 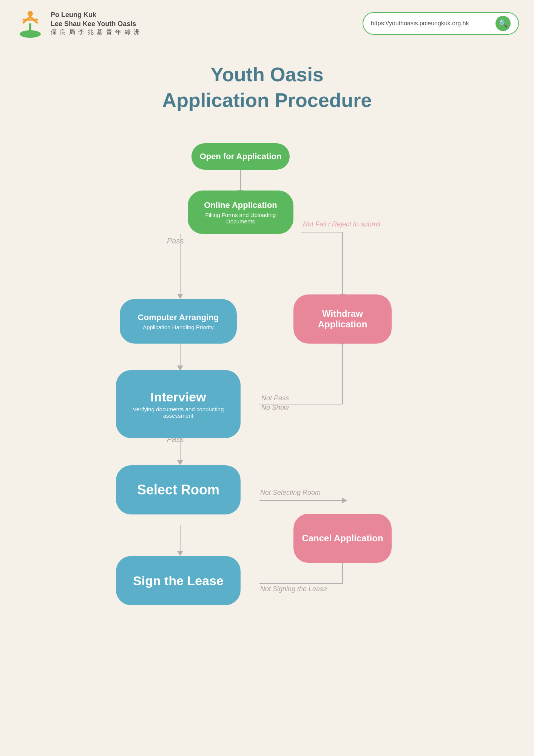 I want to click on sign-the-lease-label: Sign the Lease, so click(x=178, y=581).